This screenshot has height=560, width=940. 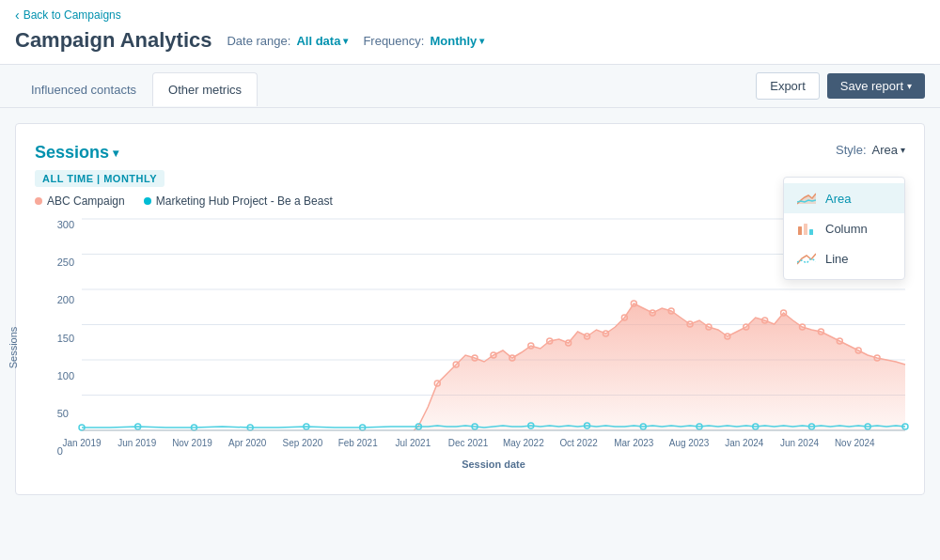 I want to click on tab-actions: Export Save report, so click(x=840, y=86).